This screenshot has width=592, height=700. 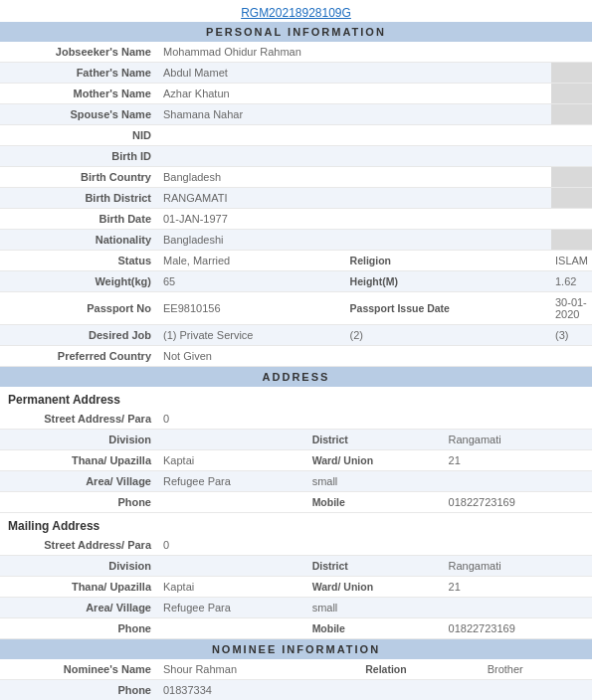 I want to click on mailing-address-table: Street Address/ Para 0 Division District…, so click(x=296, y=587).